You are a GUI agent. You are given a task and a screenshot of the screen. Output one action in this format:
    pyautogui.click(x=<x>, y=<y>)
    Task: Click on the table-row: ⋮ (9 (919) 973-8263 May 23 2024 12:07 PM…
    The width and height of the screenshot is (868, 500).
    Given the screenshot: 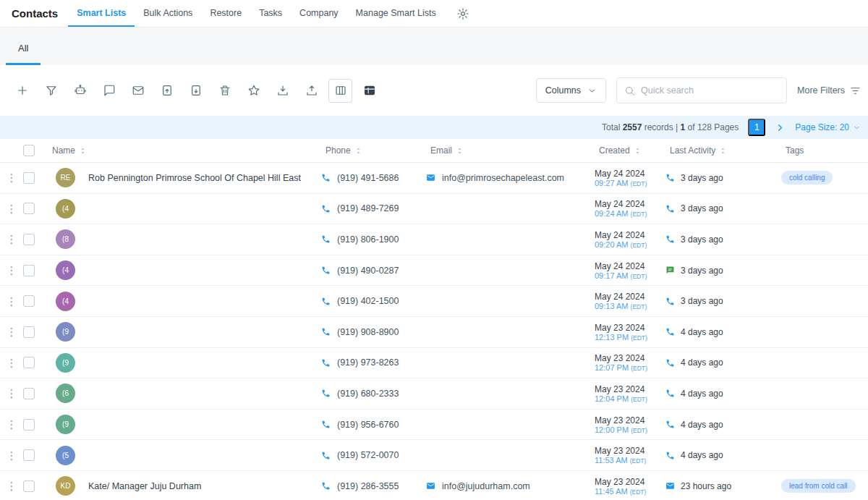 What is the action you would take?
    pyautogui.click(x=434, y=363)
    